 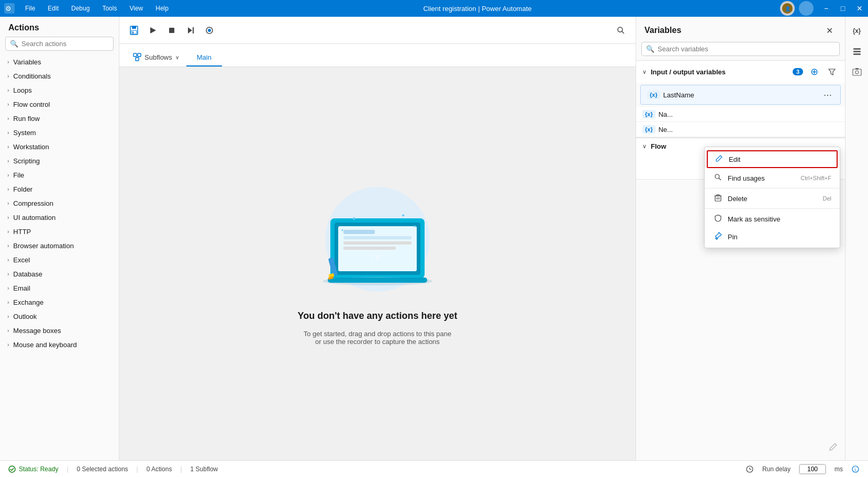 What do you see at coordinates (740, 114) in the screenshot?
I see `variable-item-na: {x} Na...` at bounding box center [740, 114].